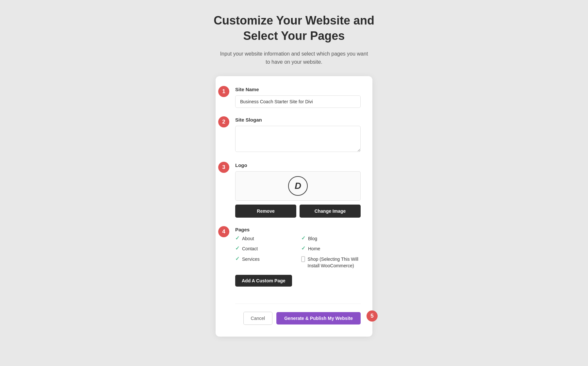 The image size is (588, 366). What do you see at coordinates (318, 318) in the screenshot?
I see `generate-publish-button: Generate & Publish My Website` at bounding box center [318, 318].